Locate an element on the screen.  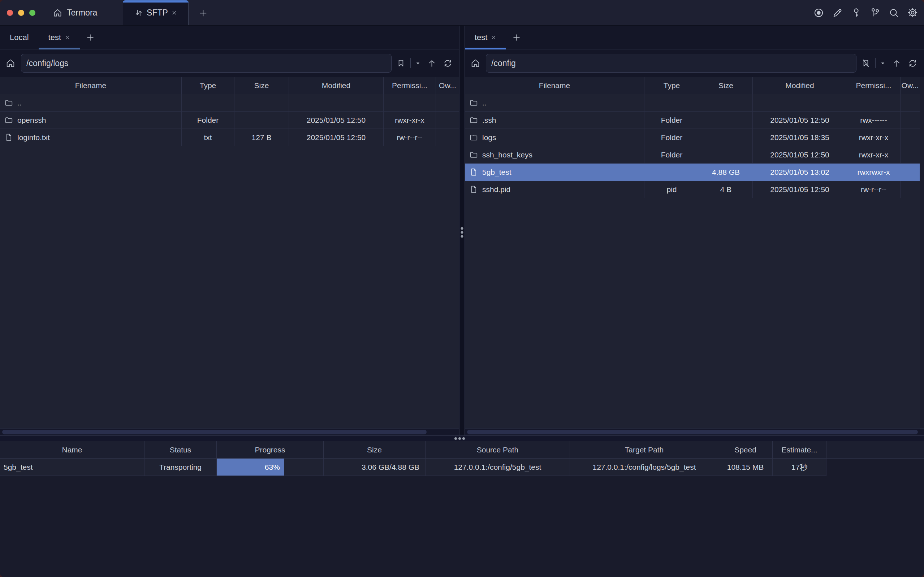
pane-splitter-horizontal is located at coordinates (462, 438).